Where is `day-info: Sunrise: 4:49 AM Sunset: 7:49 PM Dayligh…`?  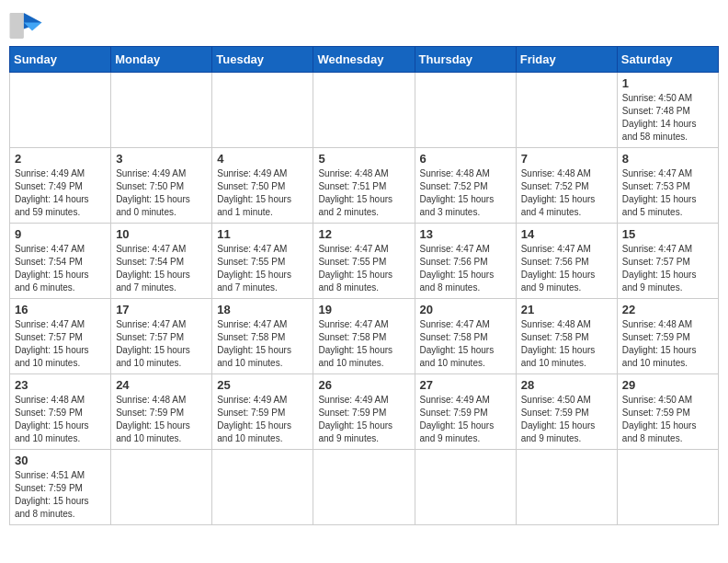 day-info: Sunrise: 4:49 AM Sunset: 7:49 PM Dayligh… is located at coordinates (61, 193).